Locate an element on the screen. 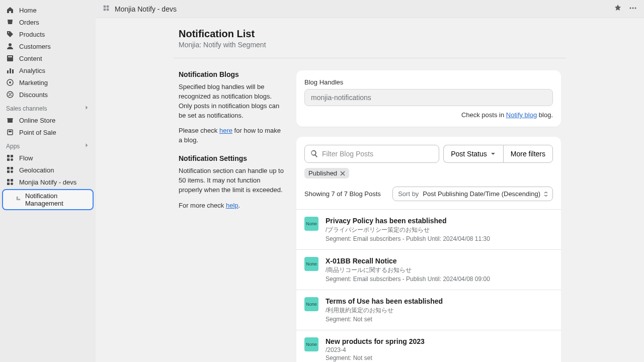 This screenshot has width=644, height=362. search-input is located at coordinates (378, 154).